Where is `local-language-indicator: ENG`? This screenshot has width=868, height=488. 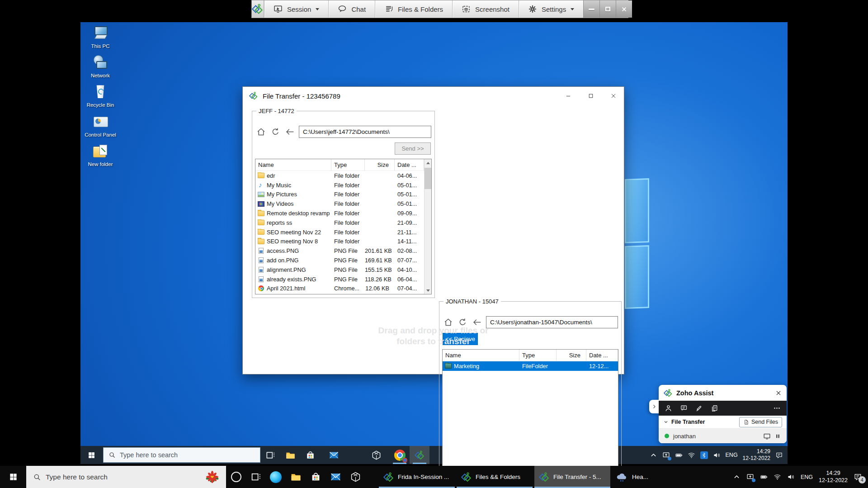 local-language-indicator: ENG is located at coordinates (807, 477).